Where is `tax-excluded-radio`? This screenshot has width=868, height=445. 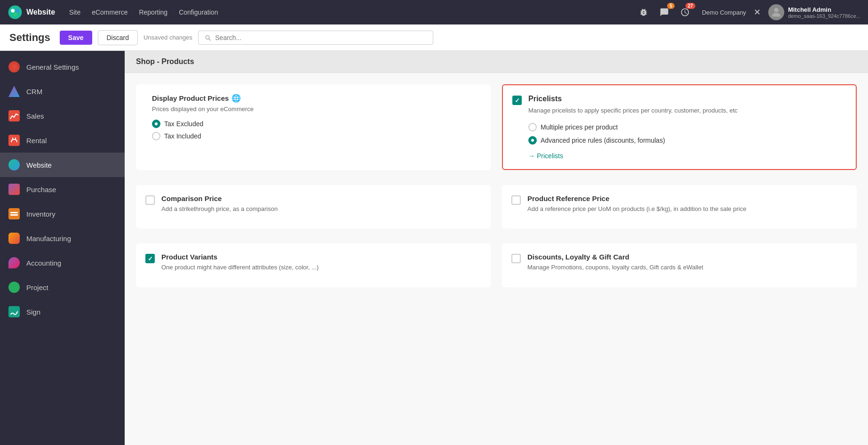 tax-excluded-radio is located at coordinates (156, 124).